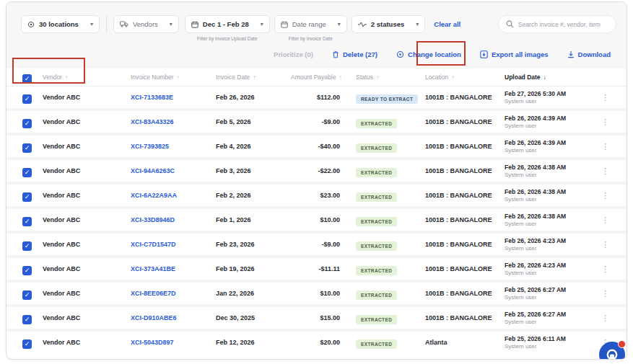  I want to click on clear-all-link: Clear all, so click(448, 25).